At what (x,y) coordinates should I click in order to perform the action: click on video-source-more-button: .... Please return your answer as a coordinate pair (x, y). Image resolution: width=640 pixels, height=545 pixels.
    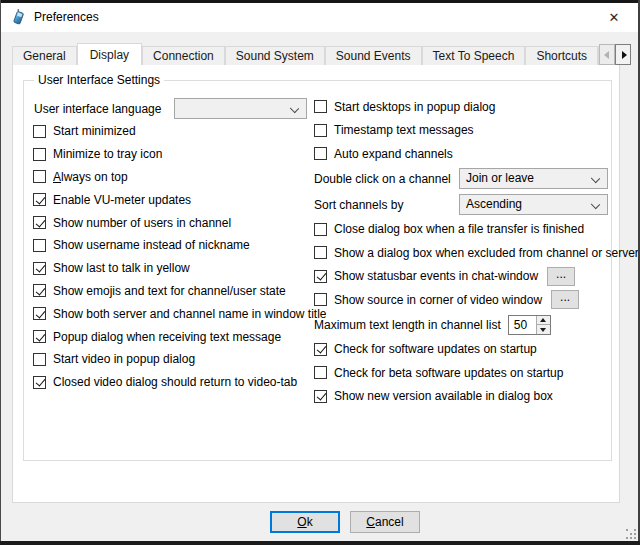
    Looking at the image, I should click on (565, 300).